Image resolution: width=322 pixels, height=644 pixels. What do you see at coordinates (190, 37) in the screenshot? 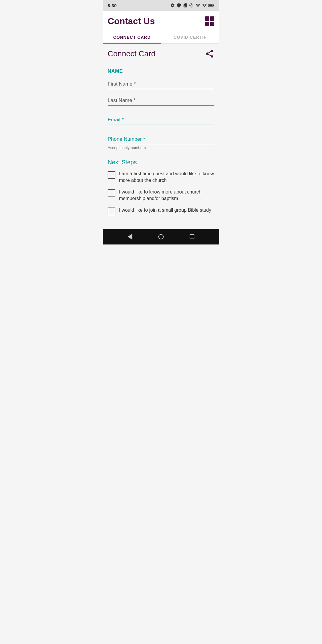
I see `tab-covid-certif: COVID CERTIF` at bounding box center [190, 37].